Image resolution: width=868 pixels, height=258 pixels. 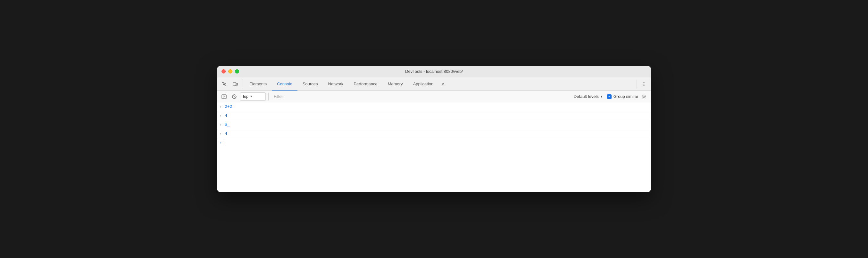 What do you see at coordinates (222, 116) in the screenshot?
I see `expand-chevron-2: ‹` at bounding box center [222, 116].